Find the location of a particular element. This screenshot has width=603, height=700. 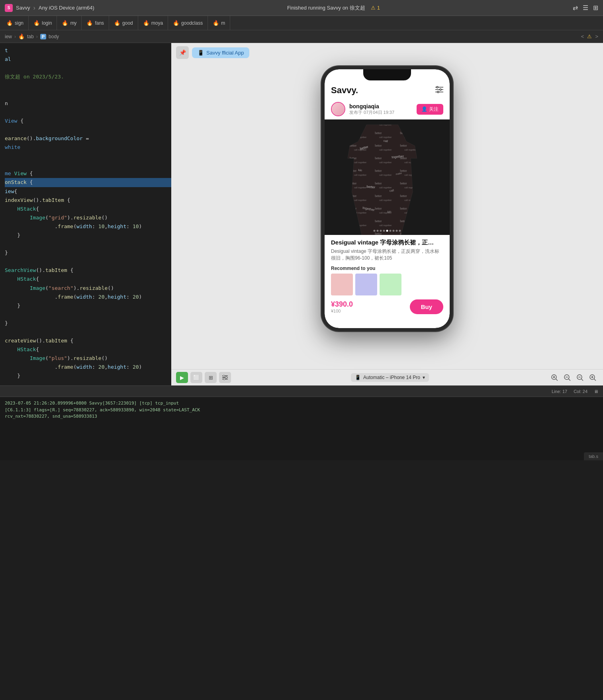

breadcrumb-item-body: body is located at coordinates (54, 37).